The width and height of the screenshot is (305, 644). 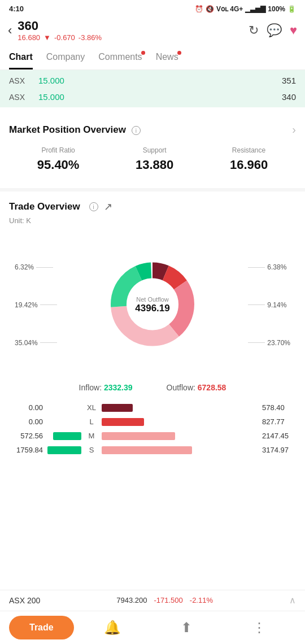 What do you see at coordinates (152, 389) in the screenshot?
I see `flow-row: Inflow: 2332.39 Outflow: 6728.58` at bounding box center [152, 389].